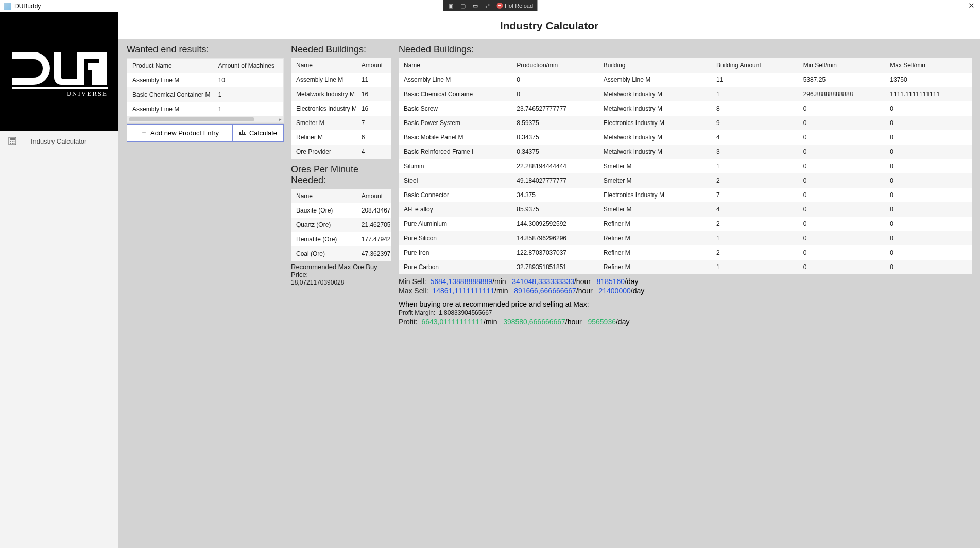 The width and height of the screenshot is (980, 548). Describe the element at coordinates (685, 166) in the screenshot. I see `table-row: Silumin22.288194444444Smelter M100` at that location.